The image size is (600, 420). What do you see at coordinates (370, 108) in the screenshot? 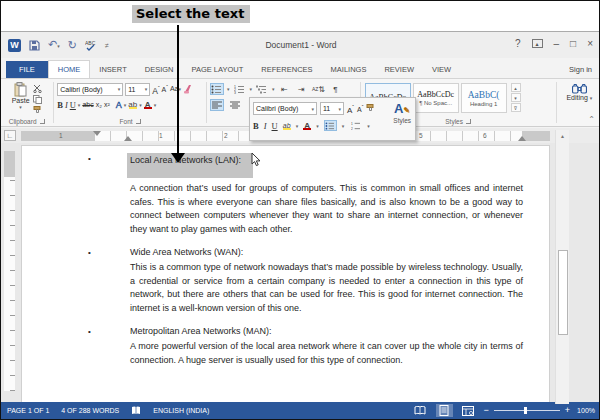
I see `mini-format-painter-icon` at bounding box center [370, 108].